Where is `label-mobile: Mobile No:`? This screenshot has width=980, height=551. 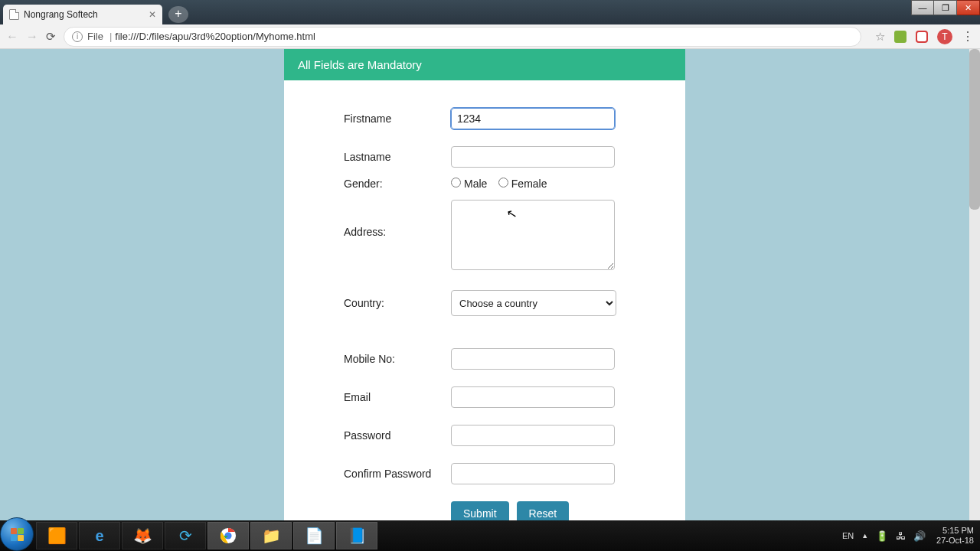
label-mobile: Mobile No: is located at coordinates (397, 359).